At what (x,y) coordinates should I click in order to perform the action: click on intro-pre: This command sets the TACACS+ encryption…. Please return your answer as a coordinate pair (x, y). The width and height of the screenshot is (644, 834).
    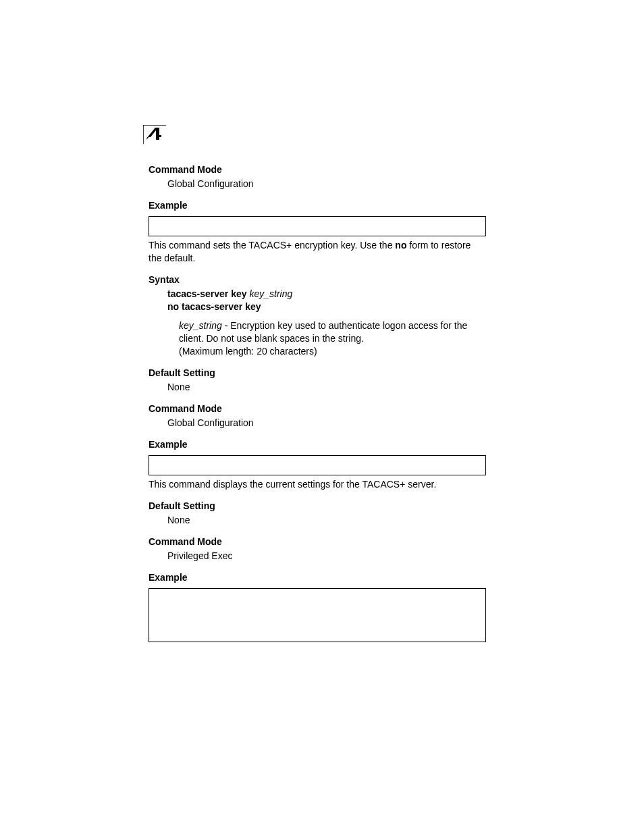
    Looking at the image, I should click on (271, 245).